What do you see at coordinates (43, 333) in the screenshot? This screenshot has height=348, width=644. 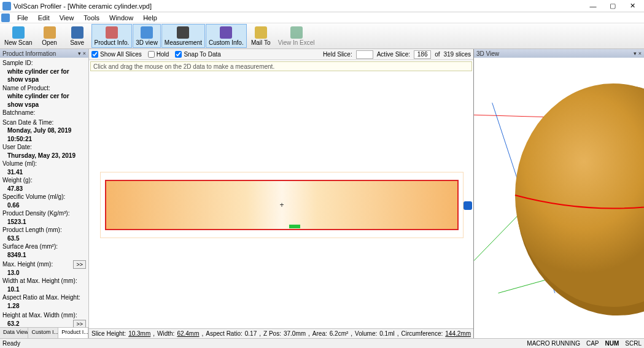 I see `tab-custom-info: Custom I...` at bounding box center [43, 333].